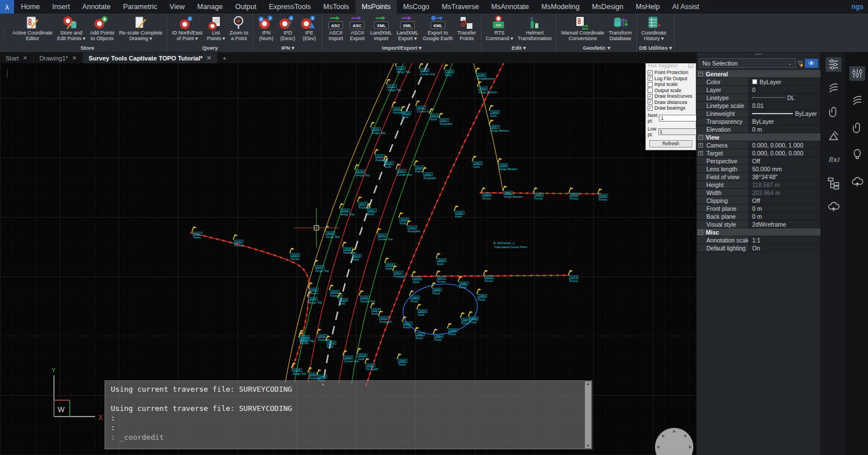 Image resolution: width=868 pixels, height=455 pixels. Describe the element at coordinates (441, 259) in the screenshot. I see `survey-point: 2063Kerb` at that location.